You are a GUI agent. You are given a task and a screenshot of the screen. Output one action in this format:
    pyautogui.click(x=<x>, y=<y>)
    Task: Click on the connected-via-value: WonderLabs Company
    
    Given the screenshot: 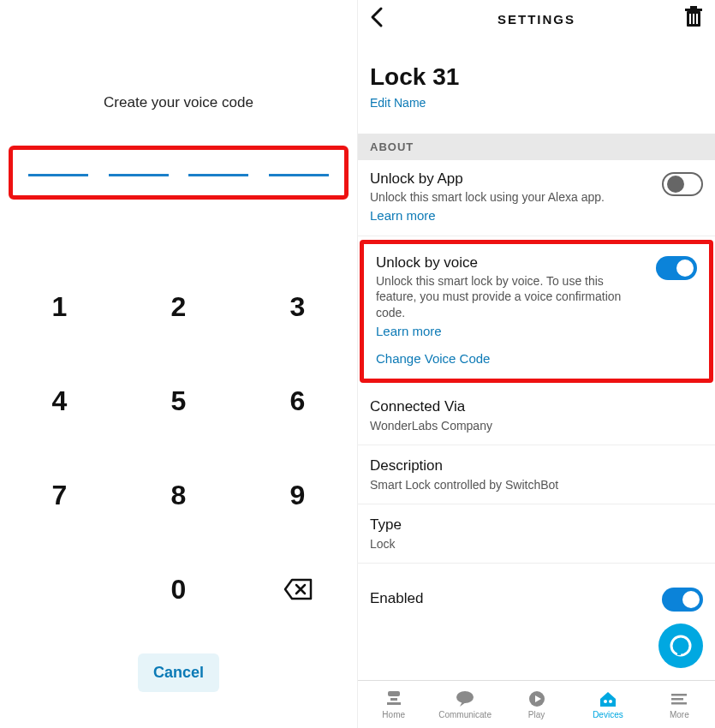 What is the action you would take?
    pyautogui.click(x=536, y=426)
    